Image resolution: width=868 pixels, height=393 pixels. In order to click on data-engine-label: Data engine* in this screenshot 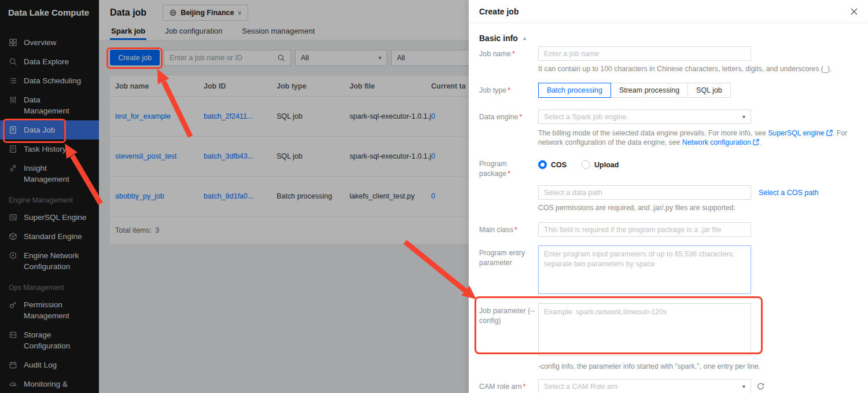, I will do `click(509, 128)`.